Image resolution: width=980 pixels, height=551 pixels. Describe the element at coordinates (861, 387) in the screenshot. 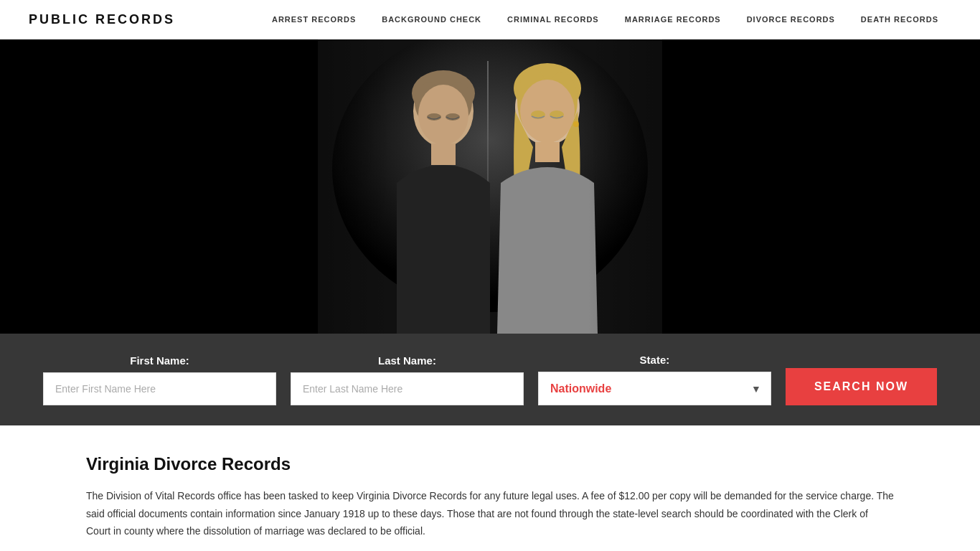

I see `search-now-button: SEARCH NOW` at that location.